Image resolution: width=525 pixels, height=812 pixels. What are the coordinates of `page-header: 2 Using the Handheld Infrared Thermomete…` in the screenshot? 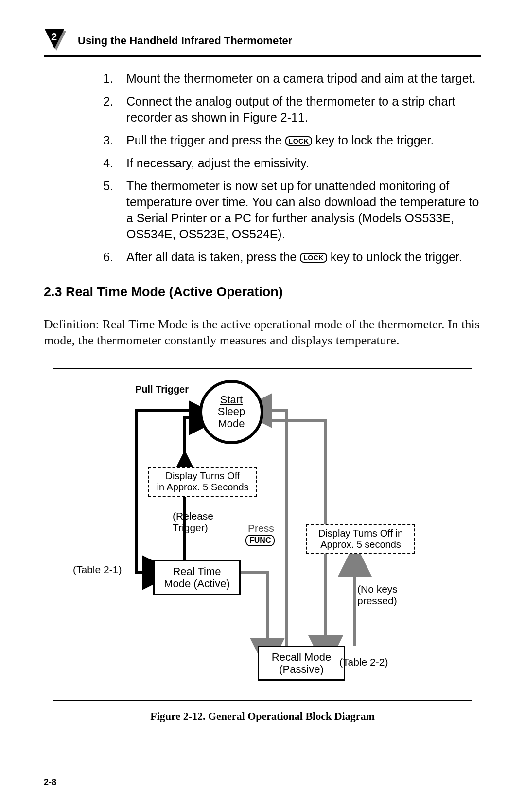 It's located at (262, 41).